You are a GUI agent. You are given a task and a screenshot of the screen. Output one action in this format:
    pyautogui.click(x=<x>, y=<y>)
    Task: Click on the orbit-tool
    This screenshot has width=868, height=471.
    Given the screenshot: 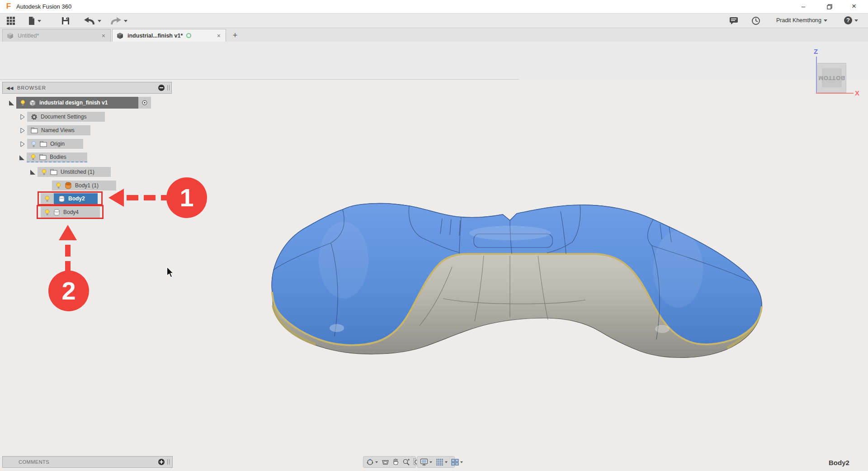 What is the action you would take?
    pyautogui.click(x=373, y=462)
    